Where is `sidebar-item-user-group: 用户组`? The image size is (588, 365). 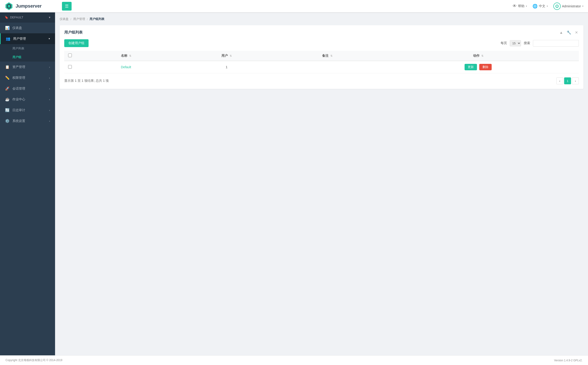 sidebar-item-user-group: 用户组 is located at coordinates (27, 57).